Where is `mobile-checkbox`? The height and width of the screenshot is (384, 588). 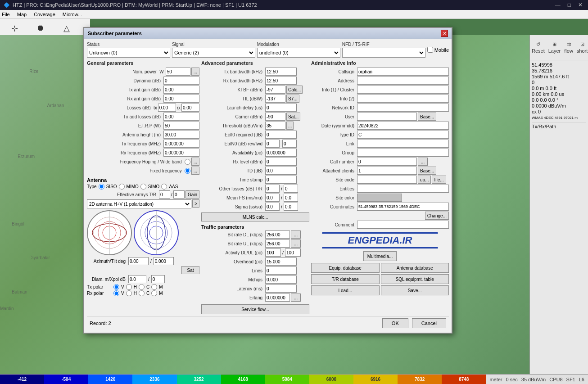
mobile-checkbox is located at coordinates (430, 50).